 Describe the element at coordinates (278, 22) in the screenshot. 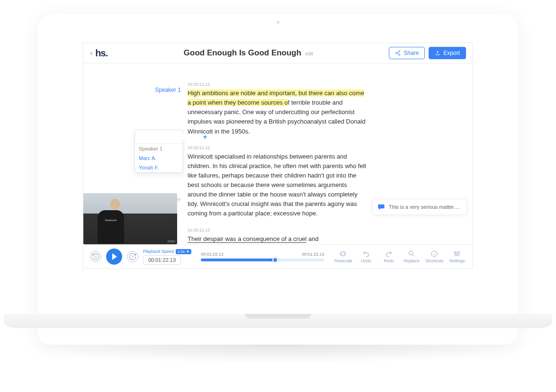

I see `laptop-camera` at that location.